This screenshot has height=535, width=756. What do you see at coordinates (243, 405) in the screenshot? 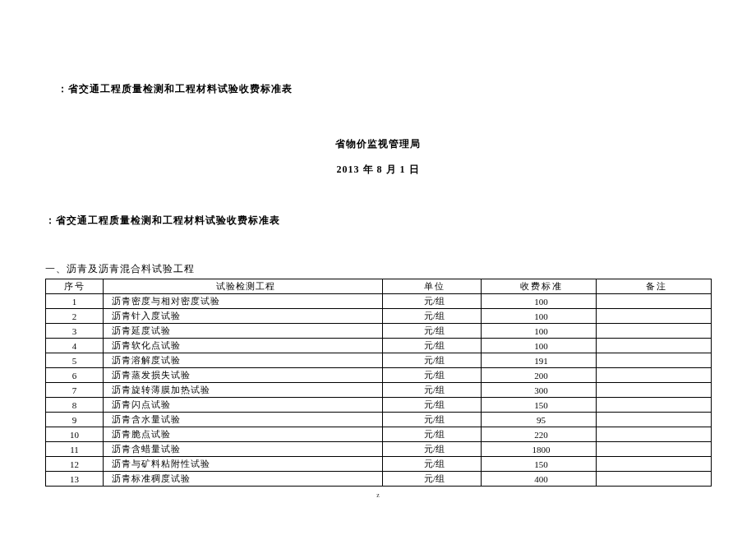
I see `cell-item: 沥青闪点试验` at bounding box center [243, 405].